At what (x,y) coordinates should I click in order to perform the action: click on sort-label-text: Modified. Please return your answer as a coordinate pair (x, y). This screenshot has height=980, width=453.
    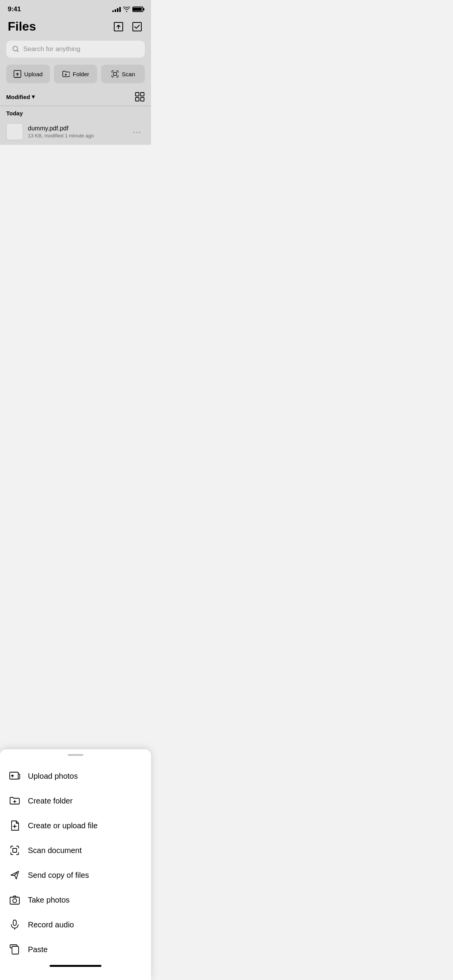
    Looking at the image, I should click on (18, 97).